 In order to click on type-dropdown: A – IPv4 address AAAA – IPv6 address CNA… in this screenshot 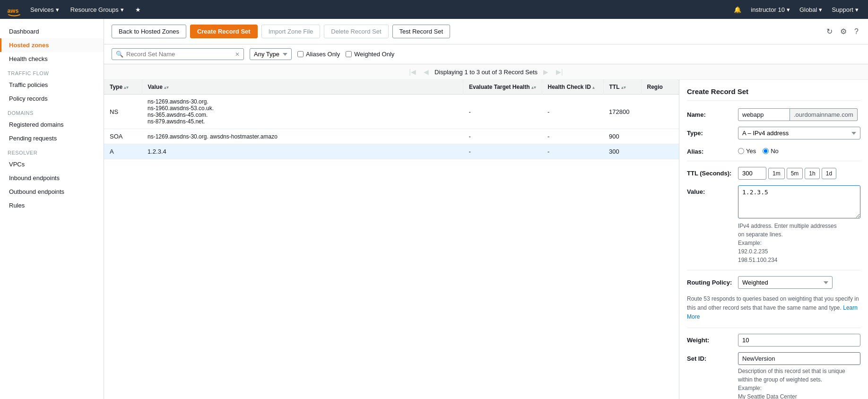, I will do `click(799, 133)`.